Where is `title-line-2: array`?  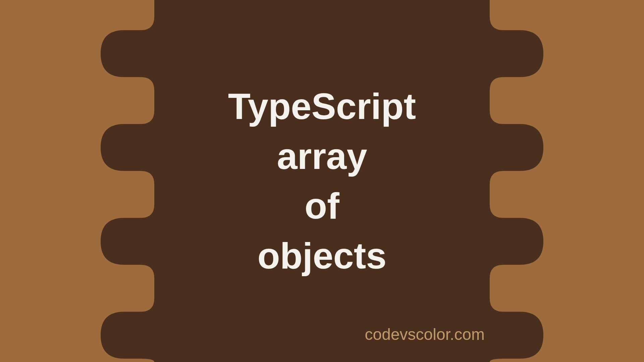
title-line-2: array is located at coordinates (322, 156).